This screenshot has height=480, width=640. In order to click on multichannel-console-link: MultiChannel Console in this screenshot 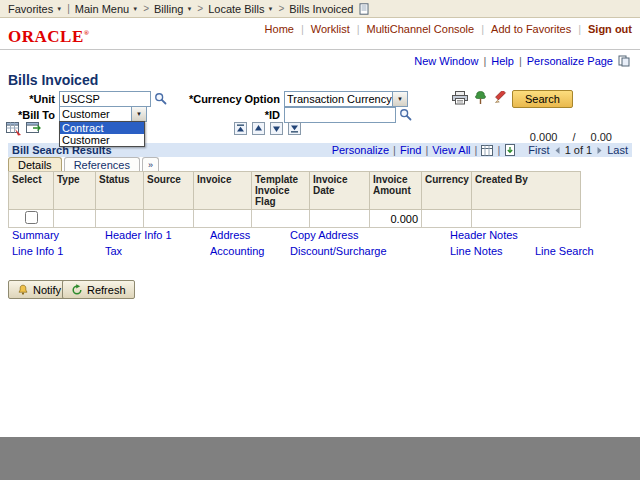, I will do `click(421, 29)`.